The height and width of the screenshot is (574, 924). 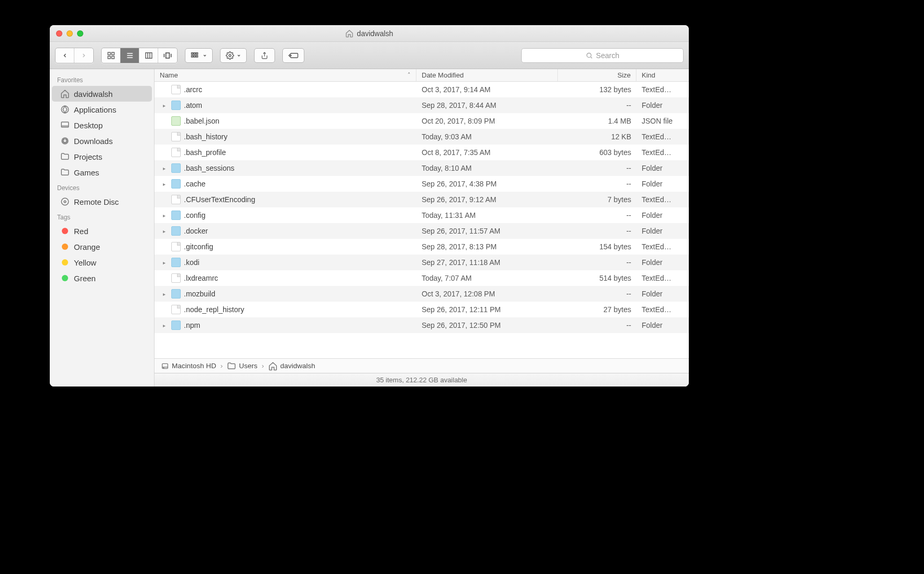 What do you see at coordinates (422, 294) in the screenshot?
I see `file-row: ▸.mozbuildOct 3, 2017, 12:08 PM--Folder` at bounding box center [422, 294].